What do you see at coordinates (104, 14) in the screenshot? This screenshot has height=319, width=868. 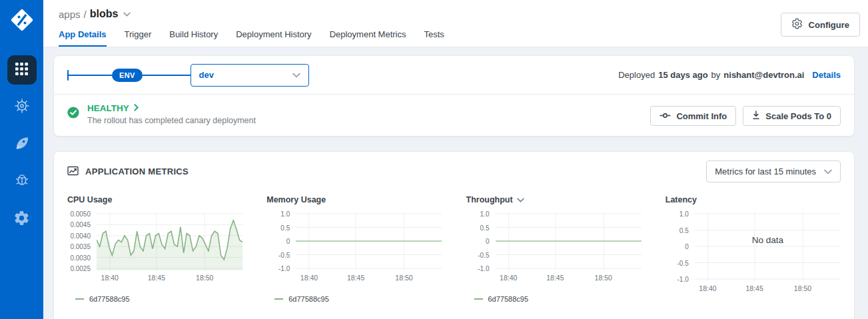 I see `breadcrumb-app-name: blobs` at bounding box center [104, 14].